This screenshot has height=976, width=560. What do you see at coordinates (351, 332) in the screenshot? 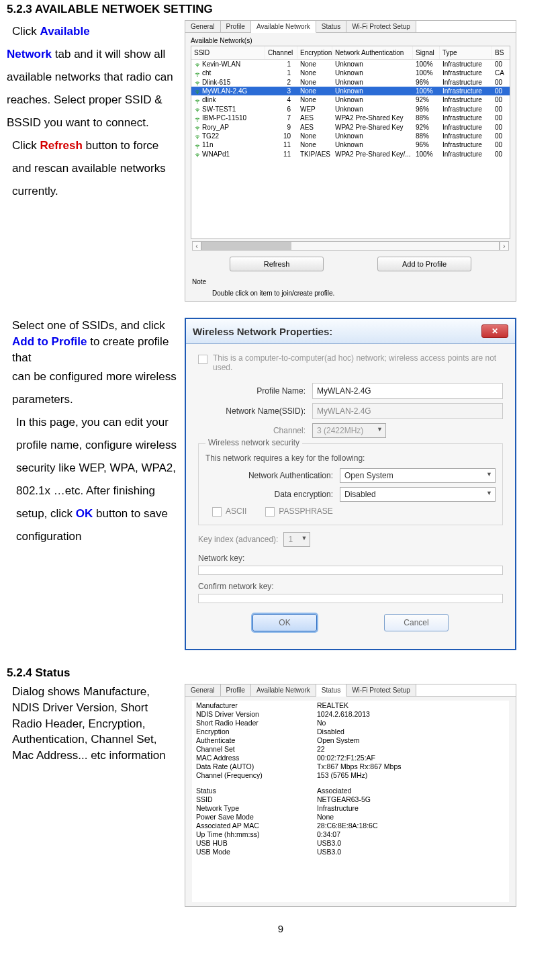
I see `dialog-titlebar: Wireless Network Properties: ✕` at bounding box center [351, 332].